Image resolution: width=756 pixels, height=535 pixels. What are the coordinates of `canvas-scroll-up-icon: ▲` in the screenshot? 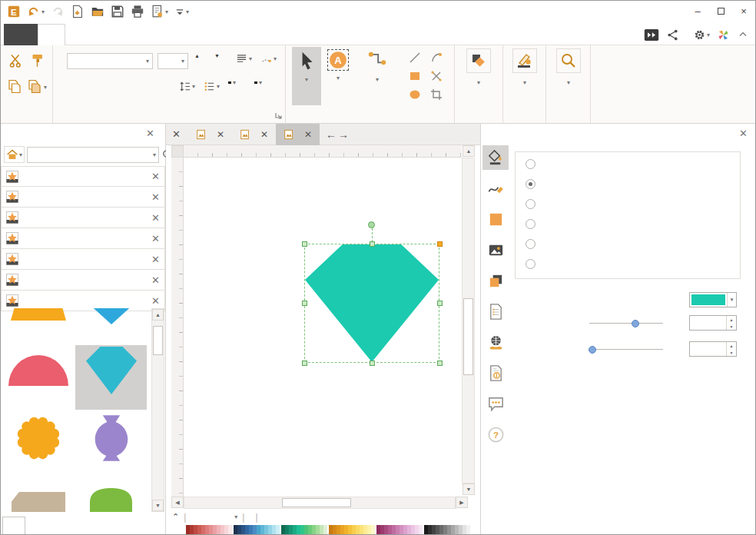 It's located at (469, 151).